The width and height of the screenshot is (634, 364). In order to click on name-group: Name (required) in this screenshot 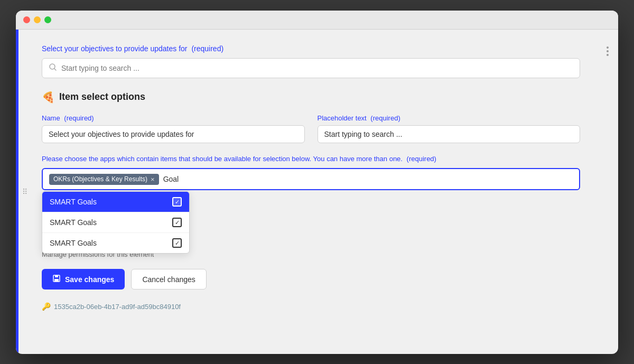, I will do `click(173, 129)`.